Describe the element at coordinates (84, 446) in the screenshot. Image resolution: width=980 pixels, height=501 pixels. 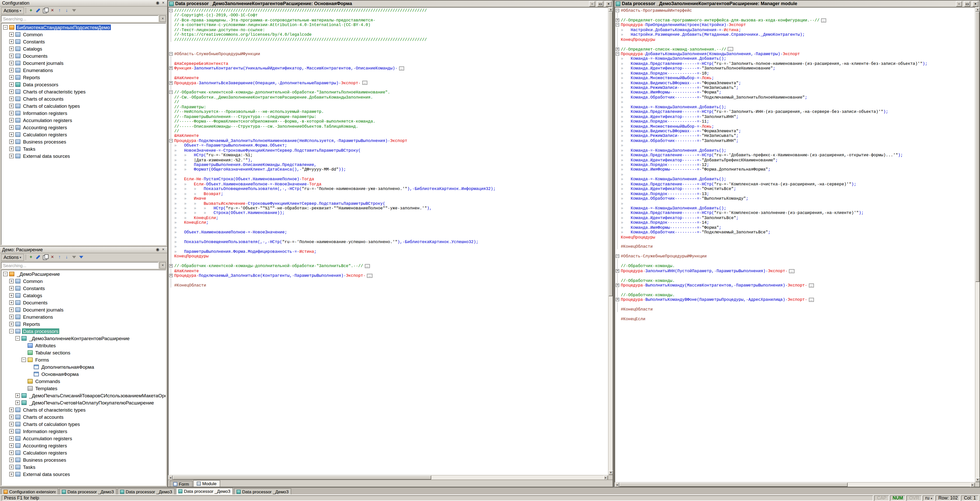
I see `tree-item: +Accounting registers` at that location.